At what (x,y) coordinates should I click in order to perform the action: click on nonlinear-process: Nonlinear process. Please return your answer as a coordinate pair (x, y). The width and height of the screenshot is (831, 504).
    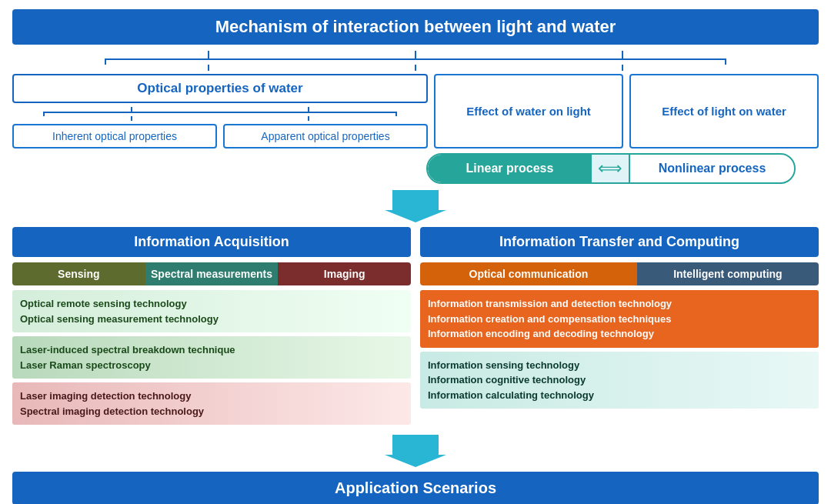
    Looking at the image, I should click on (711, 169).